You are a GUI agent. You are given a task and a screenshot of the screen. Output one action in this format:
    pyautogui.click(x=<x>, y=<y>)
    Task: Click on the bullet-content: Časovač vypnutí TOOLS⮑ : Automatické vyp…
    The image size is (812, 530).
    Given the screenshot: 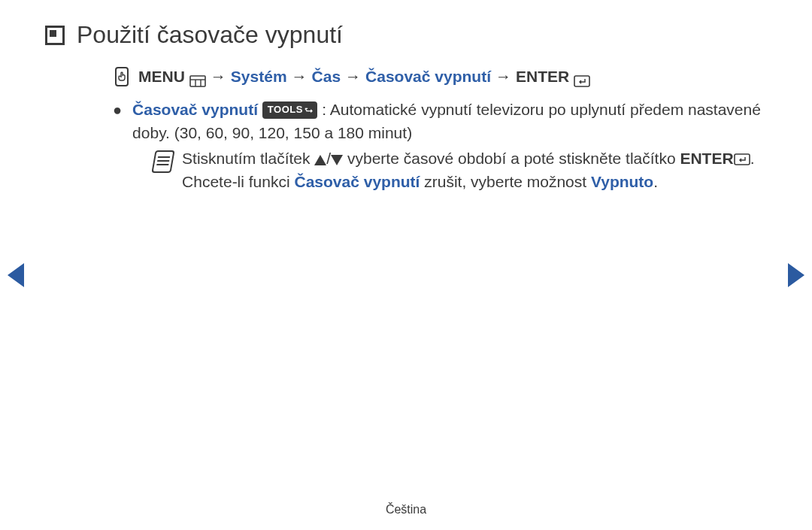 What is the action you would take?
    pyautogui.click(x=450, y=146)
    